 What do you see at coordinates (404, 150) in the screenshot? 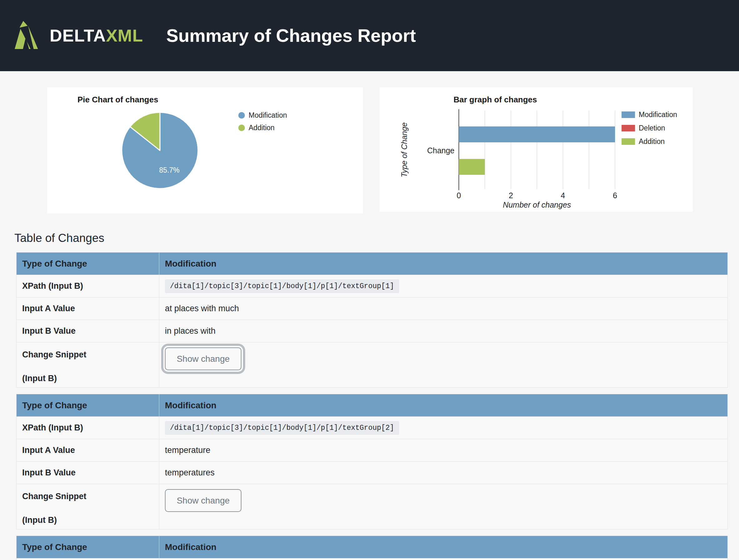
I see `bar-y-axis-title: Type of Change` at bounding box center [404, 150].